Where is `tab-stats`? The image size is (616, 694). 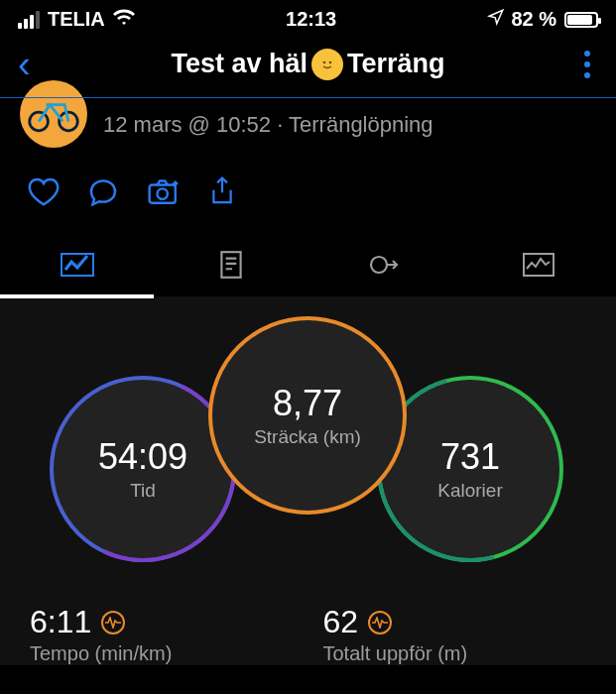 tab-stats is located at coordinates (77, 265).